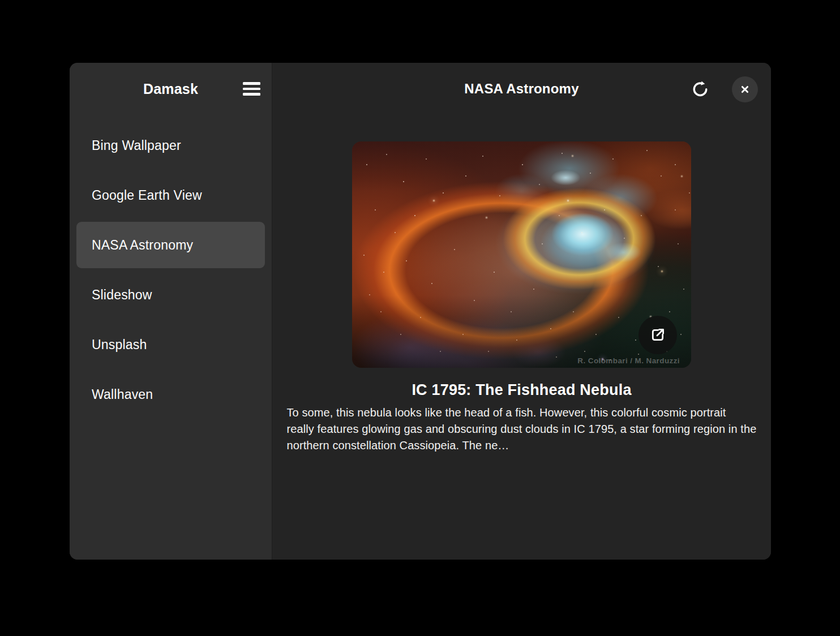  I want to click on refresh-icon, so click(700, 89).